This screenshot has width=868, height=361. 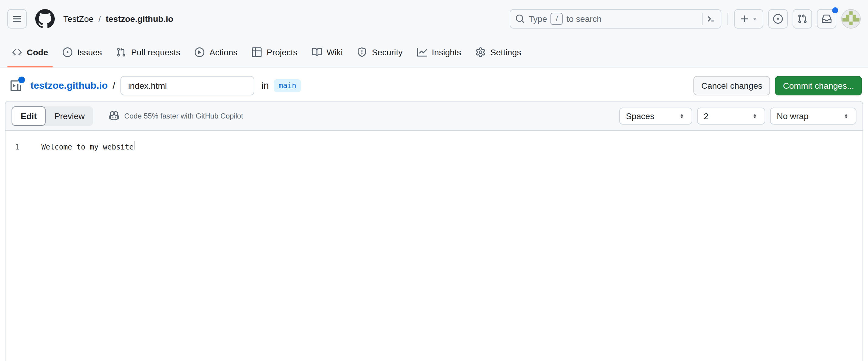 What do you see at coordinates (22, 80) in the screenshot?
I see `draft-indicator-dot` at bounding box center [22, 80].